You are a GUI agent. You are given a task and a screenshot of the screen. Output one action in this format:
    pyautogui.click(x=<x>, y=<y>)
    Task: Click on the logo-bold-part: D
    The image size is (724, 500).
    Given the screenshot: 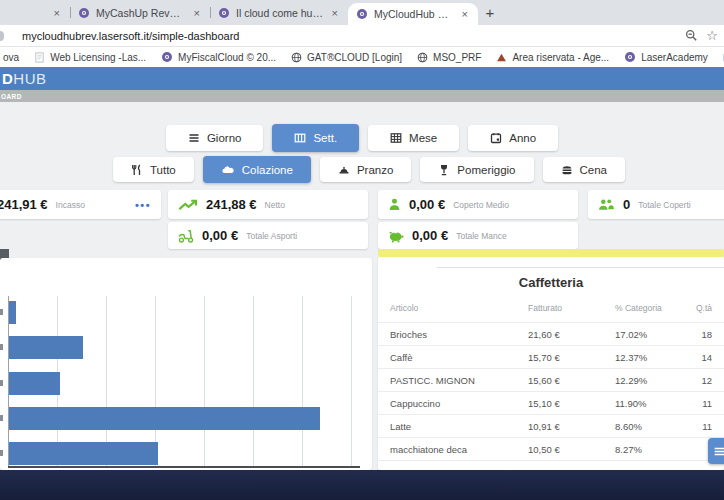 What is the action you would take?
    pyautogui.click(x=8, y=78)
    